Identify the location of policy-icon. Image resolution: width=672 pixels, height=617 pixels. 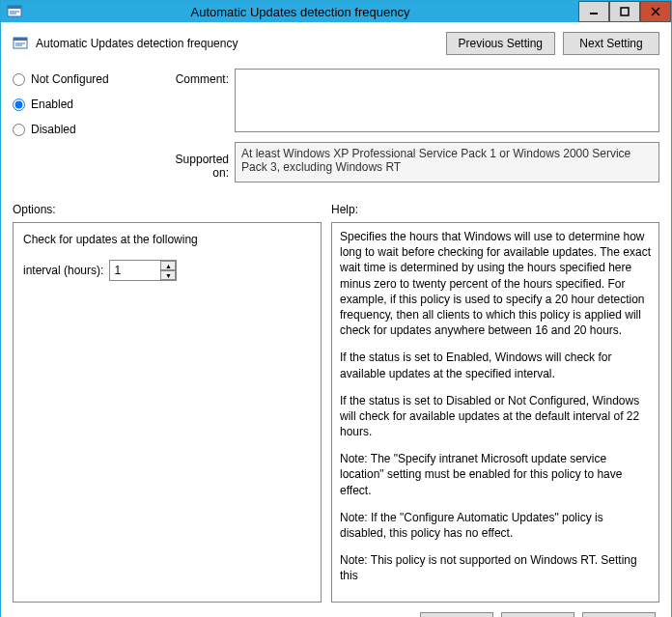
(20, 43).